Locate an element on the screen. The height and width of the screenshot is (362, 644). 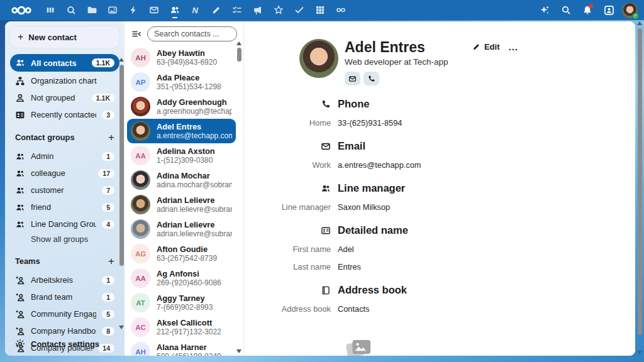
contacts-settings-button: Contacts settings is located at coordinates (65, 344).